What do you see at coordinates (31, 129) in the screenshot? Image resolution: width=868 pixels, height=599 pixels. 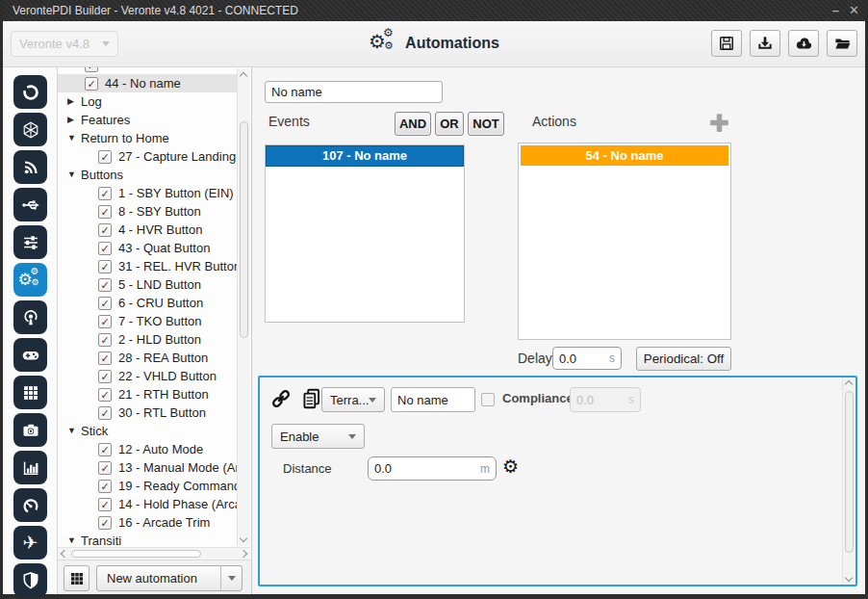 I see `mesh-sphere-icon` at bounding box center [31, 129].